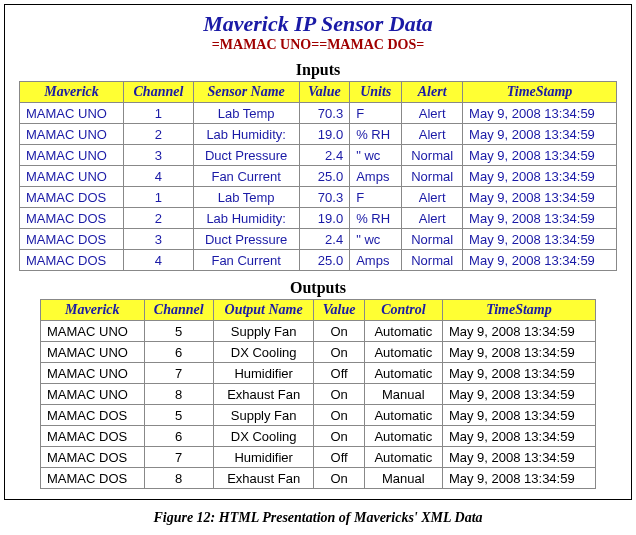 The height and width of the screenshot is (535, 636). I want to click on col-value: Value, so click(324, 92).